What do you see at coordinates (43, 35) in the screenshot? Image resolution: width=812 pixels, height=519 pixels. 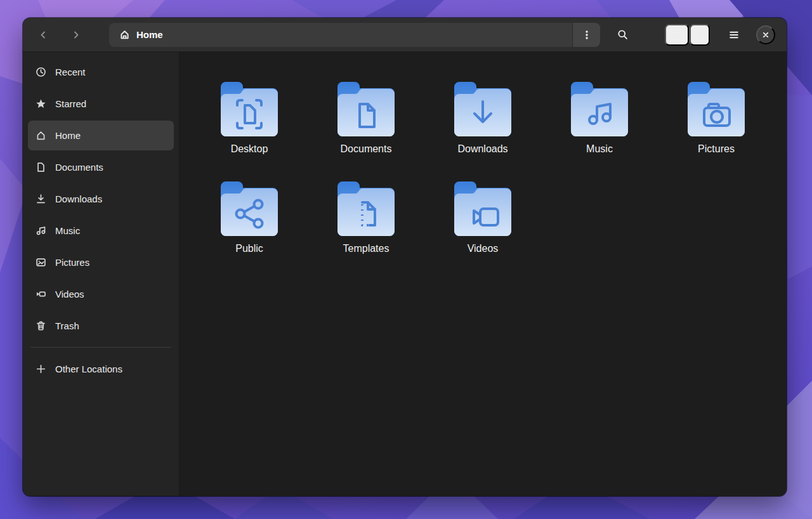 I see `chevron-left-icon` at bounding box center [43, 35].